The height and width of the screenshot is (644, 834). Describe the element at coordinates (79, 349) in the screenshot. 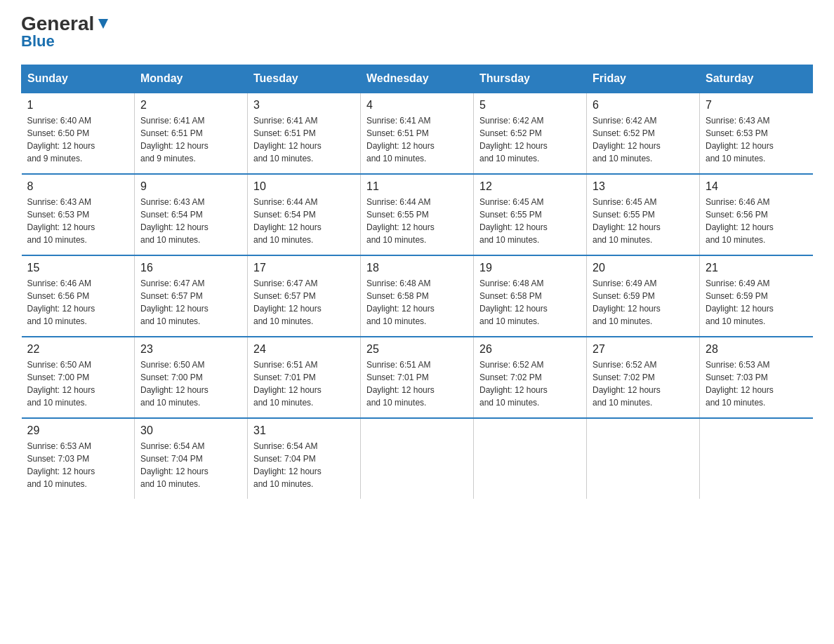

I see `day-number: 22` at that location.